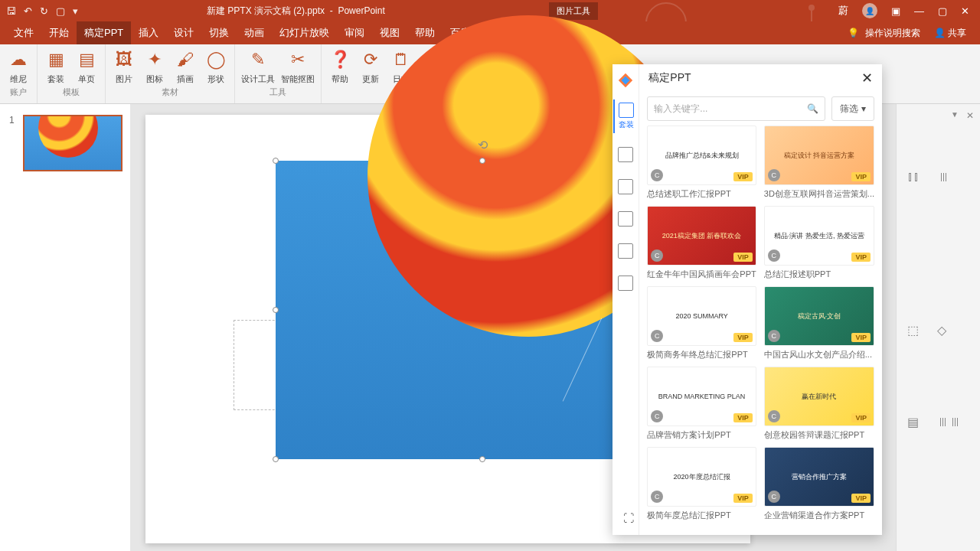  Describe the element at coordinates (919, 11) in the screenshot. I see `minimize-icon: —` at that location.